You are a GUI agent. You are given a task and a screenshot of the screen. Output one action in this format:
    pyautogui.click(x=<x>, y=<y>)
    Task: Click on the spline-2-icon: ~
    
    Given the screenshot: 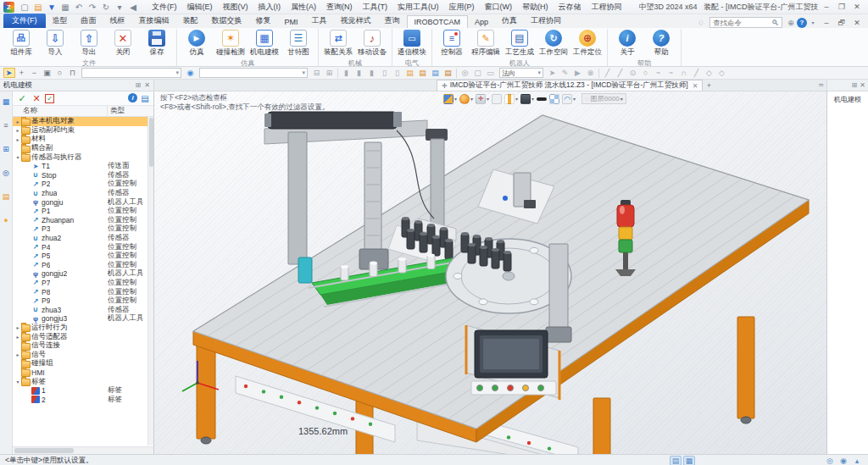 What is the action you would take?
    pyautogui.click(x=671, y=73)
    